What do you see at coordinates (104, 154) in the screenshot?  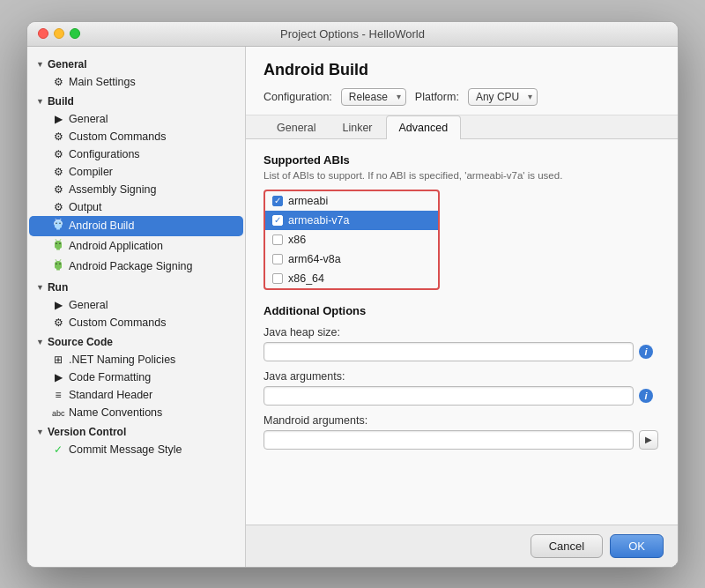 I see `sidebar-item-label: Configurations` at bounding box center [104, 154].